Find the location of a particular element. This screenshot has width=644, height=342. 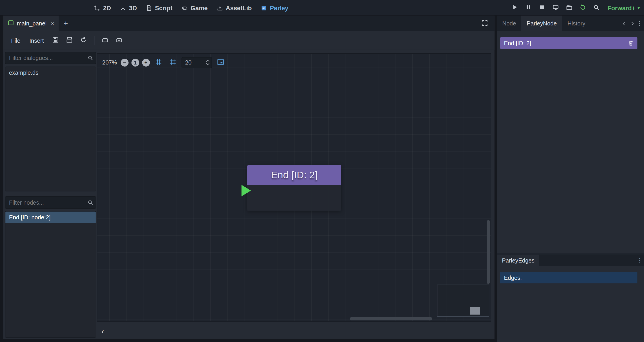

refresh-button is located at coordinates (83, 40).